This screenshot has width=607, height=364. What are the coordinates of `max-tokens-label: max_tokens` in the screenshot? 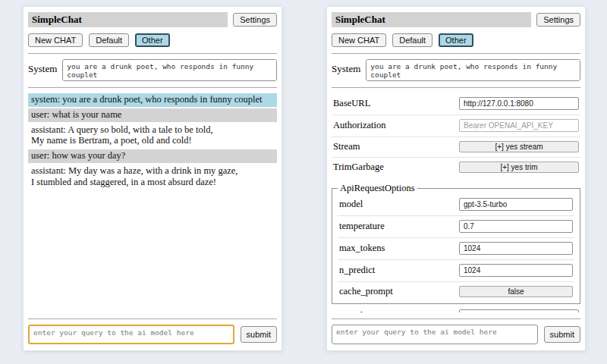 It's located at (362, 249).